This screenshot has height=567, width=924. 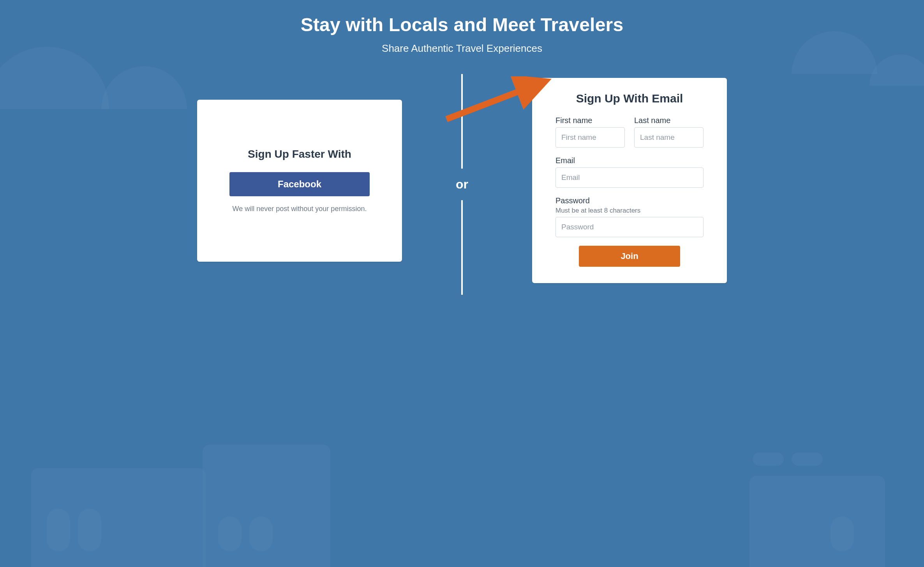 What do you see at coordinates (630, 256) in the screenshot?
I see `join-button: Join` at bounding box center [630, 256].